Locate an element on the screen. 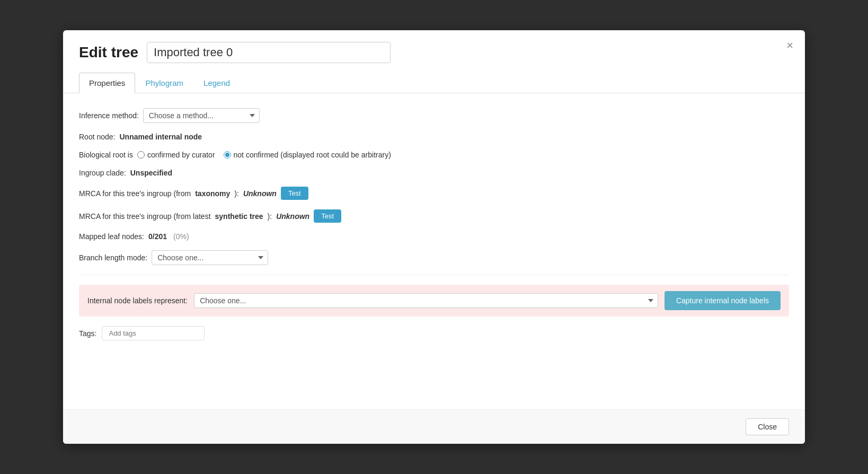 The height and width of the screenshot is (474, 868). mrca-taxonomy-label-bold: taxonomy is located at coordinates (212, 194).